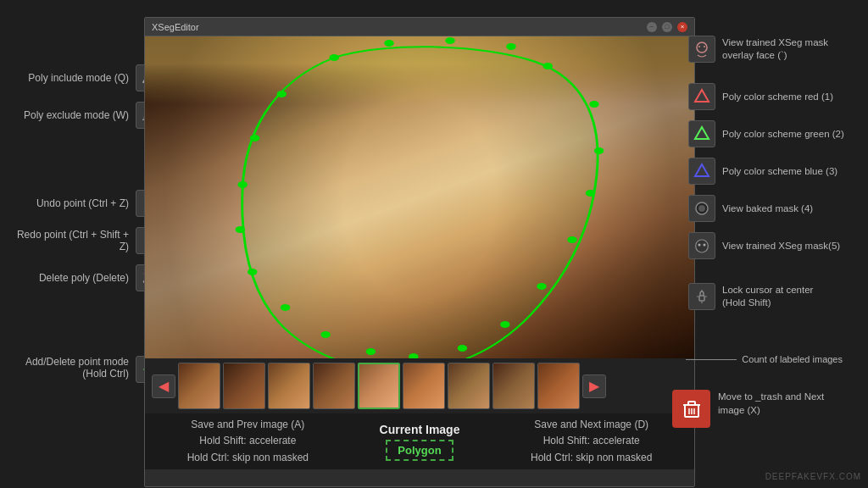 This screenshot has width=868, height=488. What do you see at coordinates (768, 208) in the screenshot?
I see `baked-mask-label: View baked mask (4)` at bounding box center [768, 208].